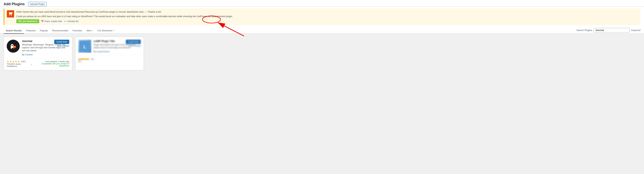 The width and height of the screenshot is (644, 174). I want to click on second-plugin-logo: L, so click(85, 46).